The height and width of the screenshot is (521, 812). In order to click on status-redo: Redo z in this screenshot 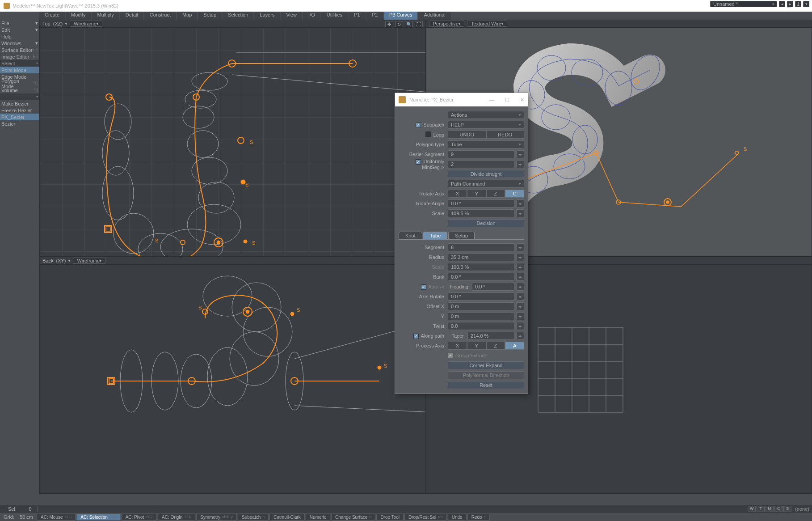, I will do `click(479, 517)`.